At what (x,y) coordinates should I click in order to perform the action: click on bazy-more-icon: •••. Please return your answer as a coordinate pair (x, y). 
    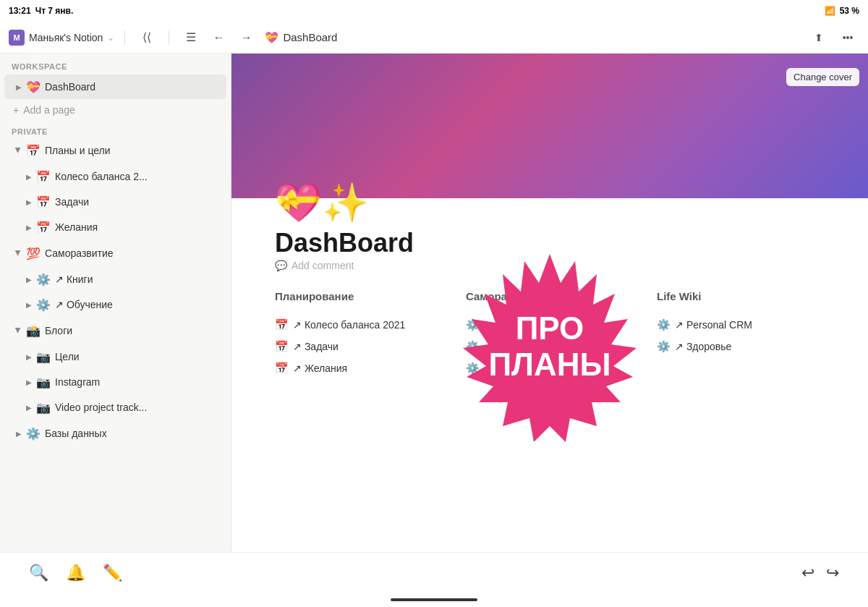
    Looking at the image, I should click on (200, 434).